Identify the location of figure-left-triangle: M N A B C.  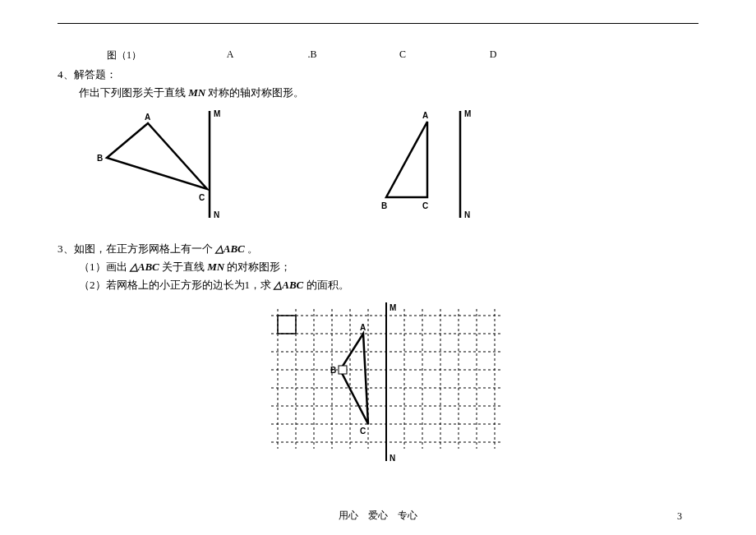
(173, 166).